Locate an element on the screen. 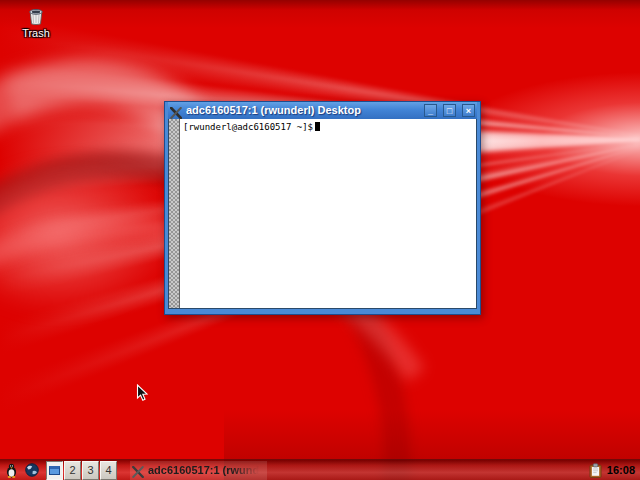 The height and width of the screenshot is (480, 640). xterm-icon is located at coordinates (176, 111).